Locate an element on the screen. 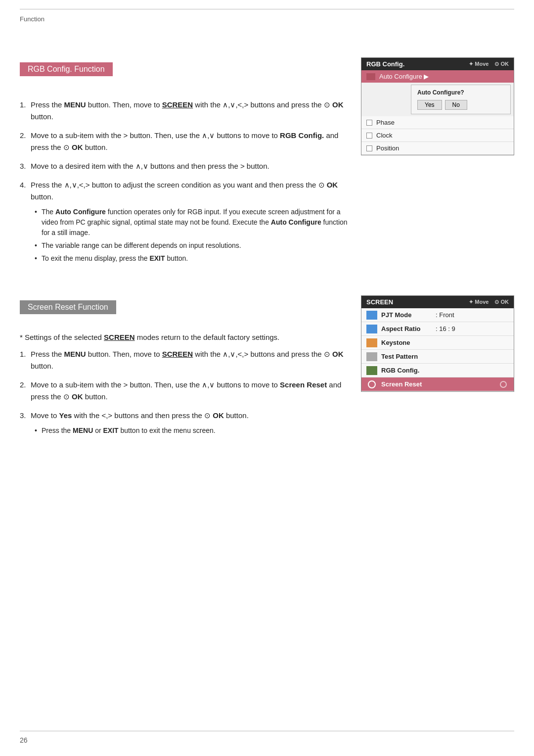 The height and width of the screenshot is (756, 534). rgb-step-3: 3. Move to a desired item with the ∧,∨ b… is located at coordinates (185, 166).